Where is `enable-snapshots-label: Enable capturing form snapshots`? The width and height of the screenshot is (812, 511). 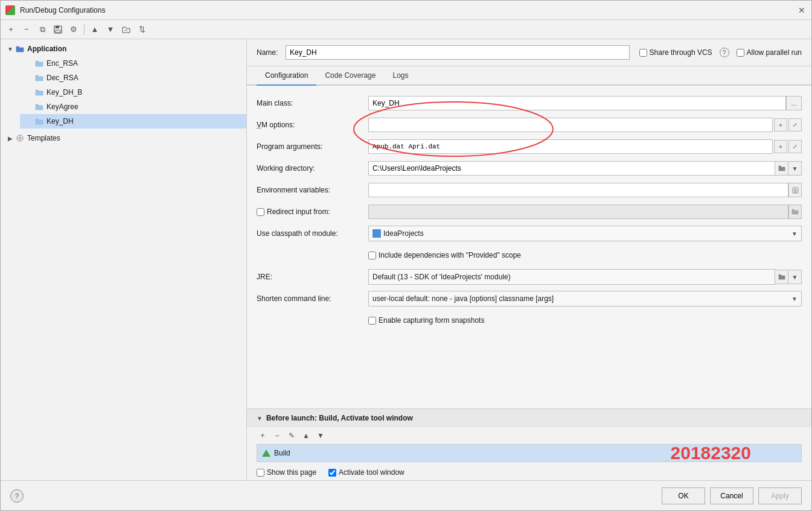
enable-snapshots-label: Enable capturing form snapshots is located at coordinates (426, 320).